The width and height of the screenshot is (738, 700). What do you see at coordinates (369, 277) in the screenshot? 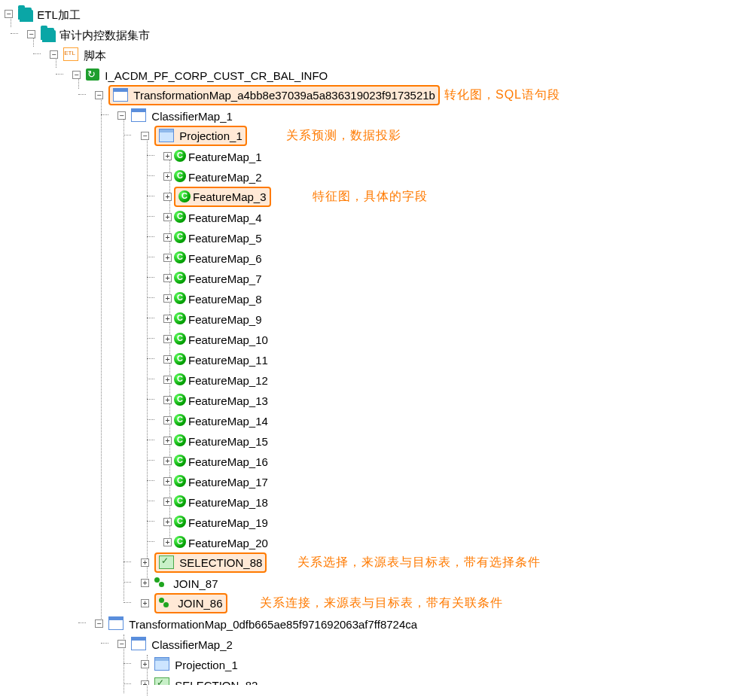
I see `tree-row: FeatureMap_7` at bounding box center [369, 277].